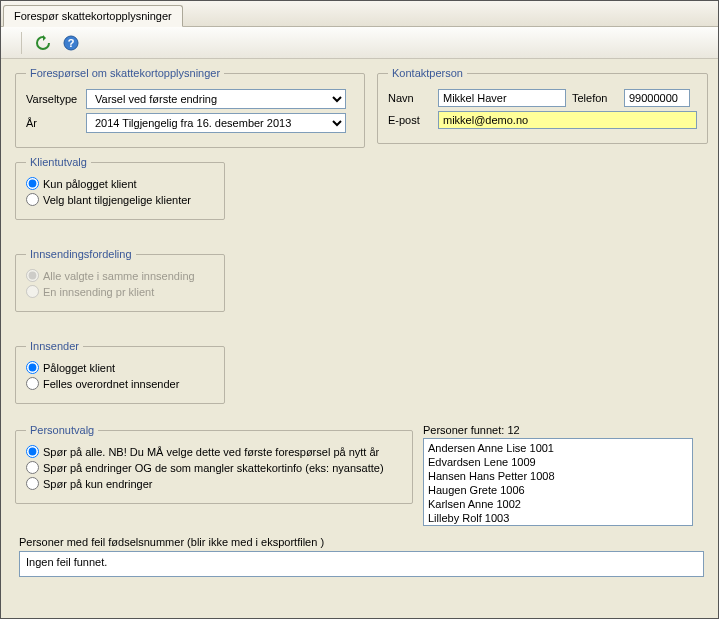 The image size is (719, 619). What do you see at coordinates (93, 16) in the screenshot?
I see `tab-main: Forespør skattekortopplysninger` at bounding box center [93, 16].